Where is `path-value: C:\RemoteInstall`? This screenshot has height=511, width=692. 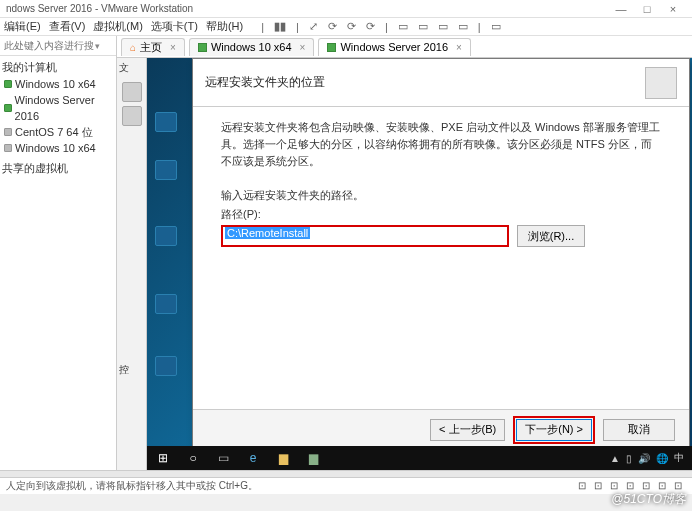 path-value: C:\RemoteInstall is located at coordinates (268, 233).